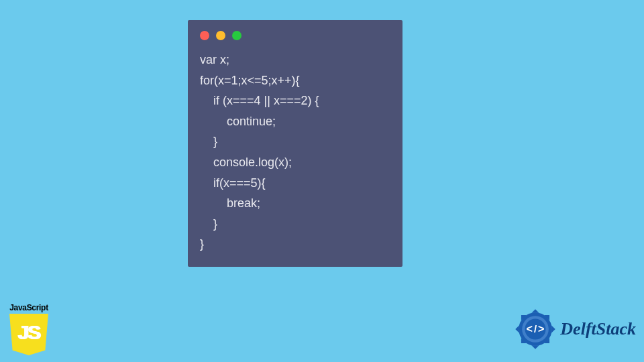 The width and height of the screenshot is (644, 362). Describe the element at coordinates (535, 329) in the screenshot. I see `tag-slash-icon: /` at that location.